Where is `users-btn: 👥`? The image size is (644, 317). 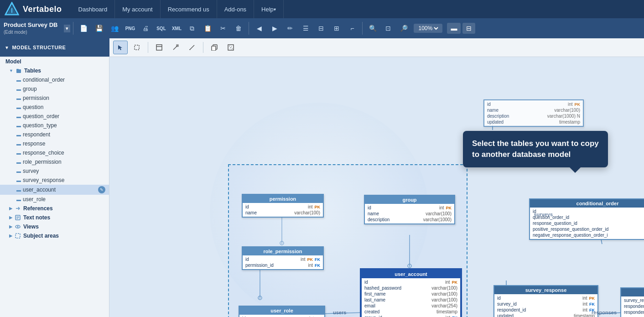 users-btn: 👥 is located at coordinates (114, 28).